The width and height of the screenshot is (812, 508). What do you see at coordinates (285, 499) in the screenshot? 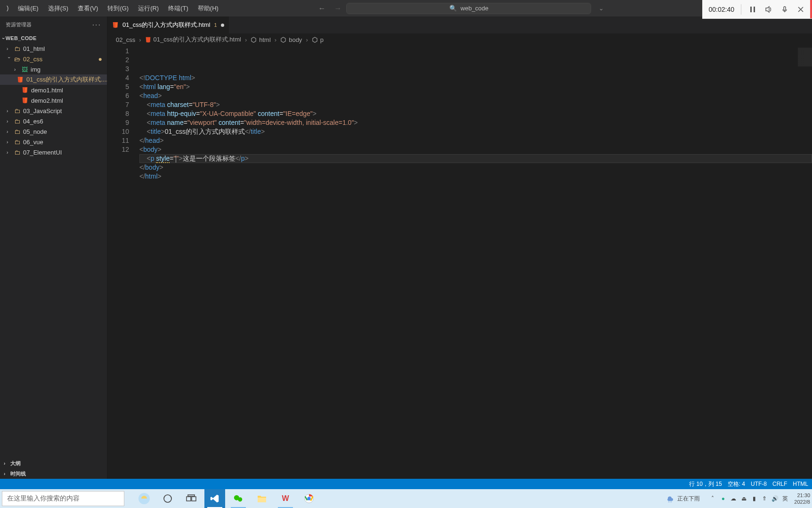
I see `taskbar-wps-icon: W` at bounding box center [285, 499].